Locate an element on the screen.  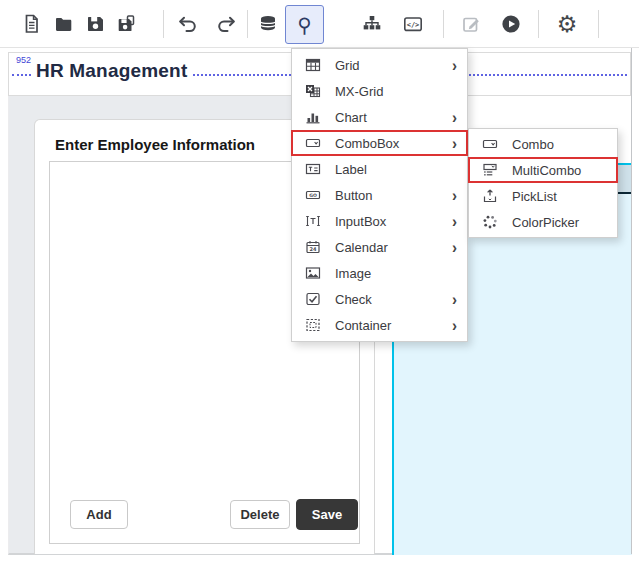
menu-item-label: Check is located at coordinates (354, 300).